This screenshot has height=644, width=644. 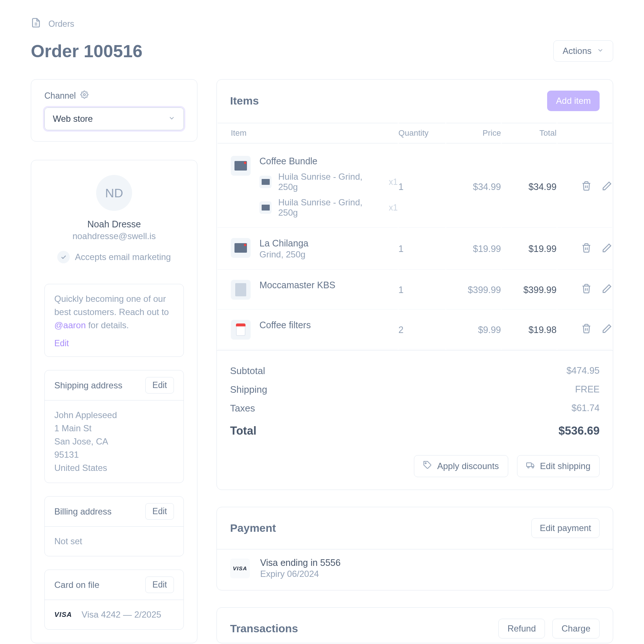 What do you see at coordinates (422, 133) in the screenshot?
I see `col-qty: Quantity` at bounding box center [422, 133].